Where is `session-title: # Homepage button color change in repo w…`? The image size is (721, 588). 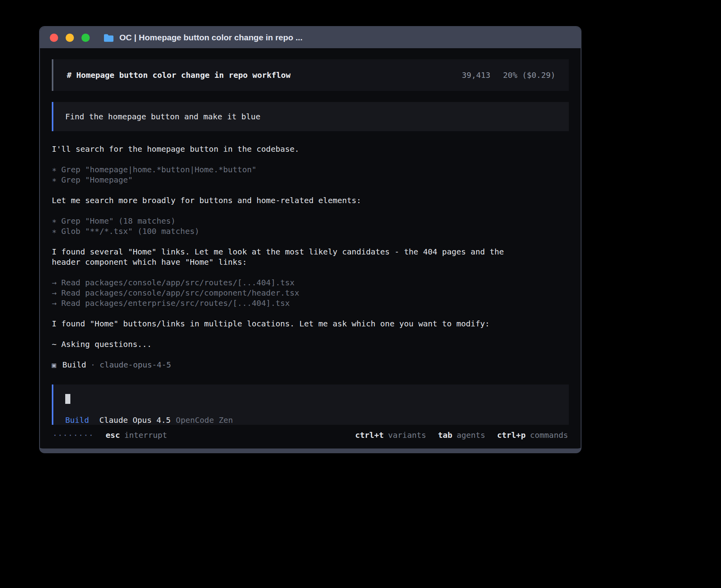
session-title: # Homepage button color change in repo w… is located at coordinates (179, 75).